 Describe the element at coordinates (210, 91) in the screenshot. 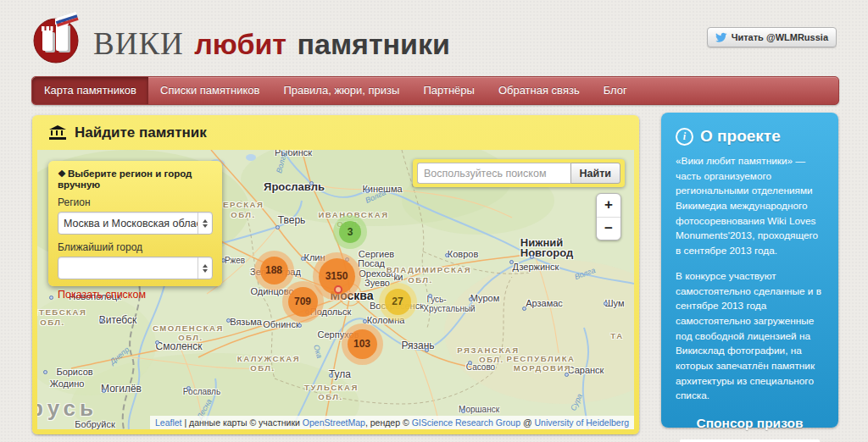

I see `nav-item-1: Списки памятников` at that location.